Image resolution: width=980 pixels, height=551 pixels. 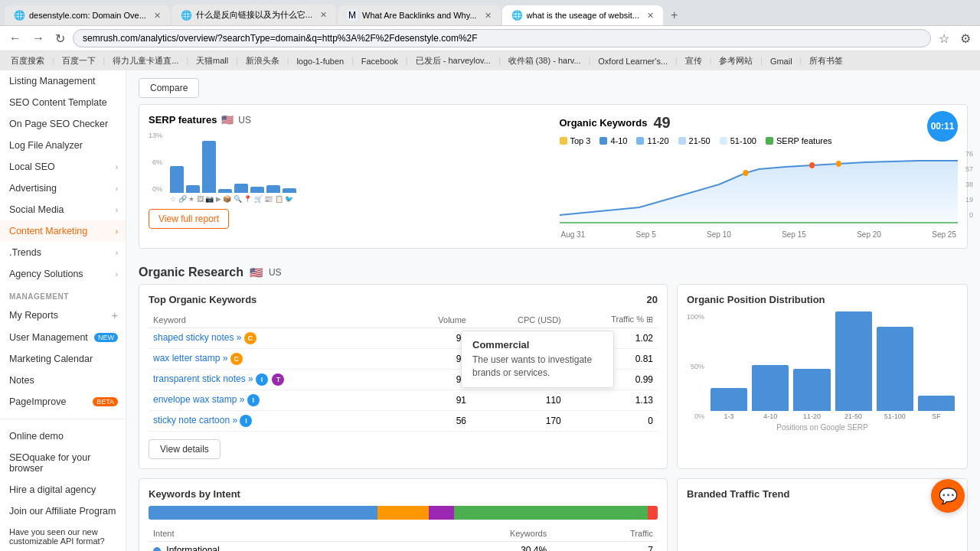 What do you see at coordinates (116, 167) in the screenshot?
I see `chevron-right-icon: ›` at bounding box center [116, 167].